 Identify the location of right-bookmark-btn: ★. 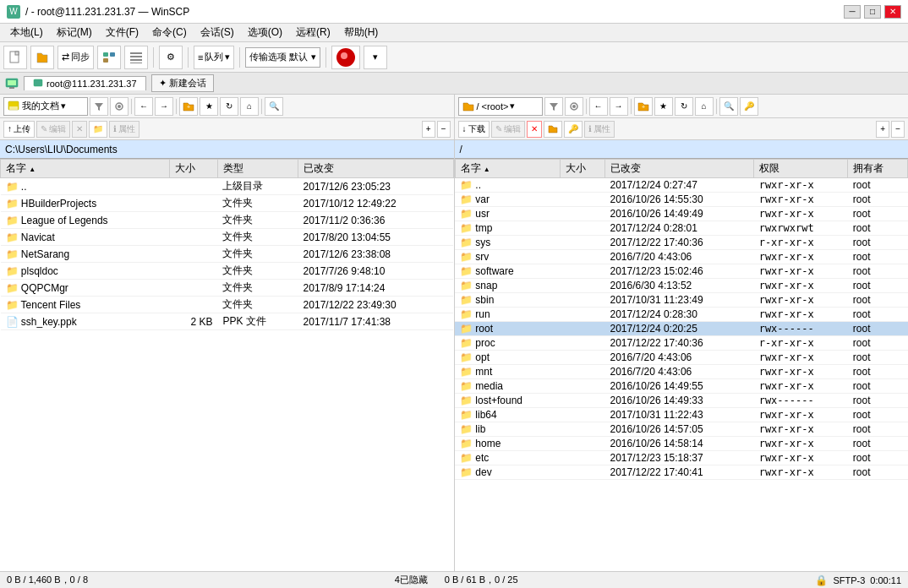
(664, 106).